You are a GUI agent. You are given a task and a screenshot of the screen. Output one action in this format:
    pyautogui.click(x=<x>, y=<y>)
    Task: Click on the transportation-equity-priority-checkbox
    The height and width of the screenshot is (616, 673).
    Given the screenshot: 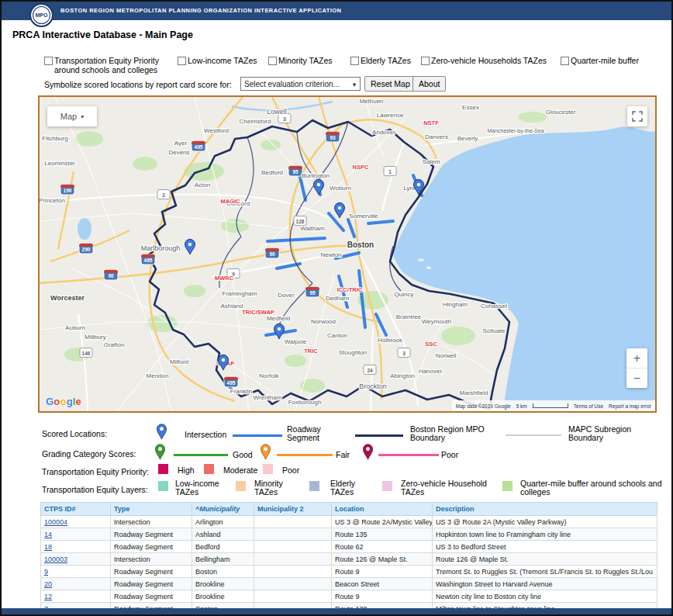 What is the action you would take?
    pyautogui.click(x=48, y=61)
    